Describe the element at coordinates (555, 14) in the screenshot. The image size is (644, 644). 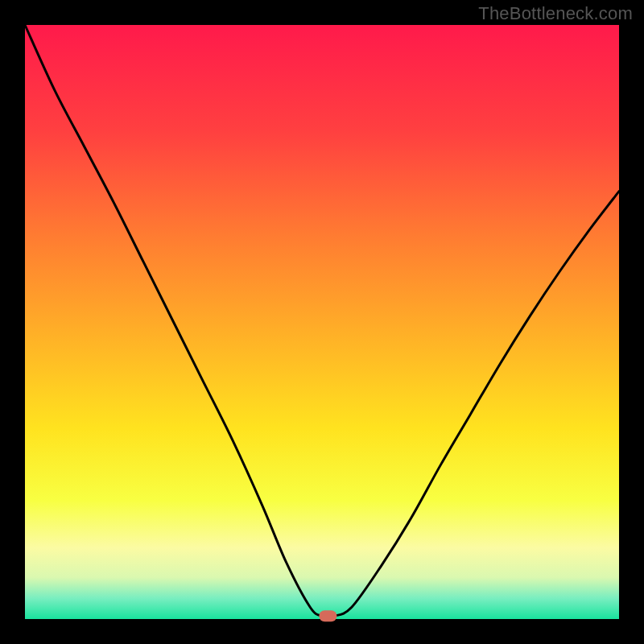
I see `watermark-text: TheBottleneck.com` at that location.